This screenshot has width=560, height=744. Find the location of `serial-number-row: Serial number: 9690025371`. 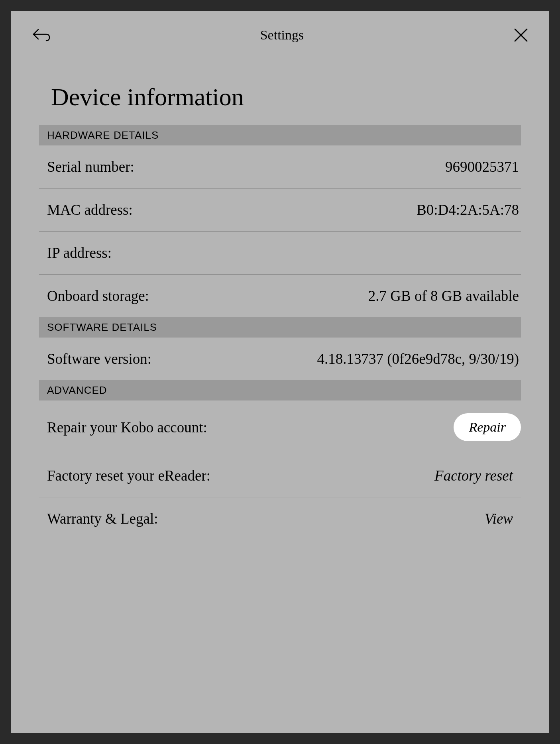

serial-number-row: Serial number: 9690025371 is located at coordinates (280, 167).